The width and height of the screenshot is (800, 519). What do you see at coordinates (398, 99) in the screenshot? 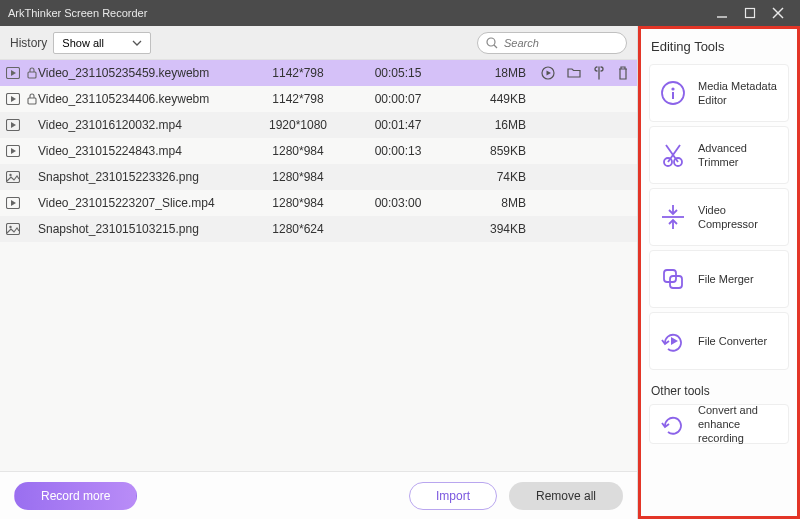
I see `file-duration: 00:00:07` at bounding box center [398, 99].